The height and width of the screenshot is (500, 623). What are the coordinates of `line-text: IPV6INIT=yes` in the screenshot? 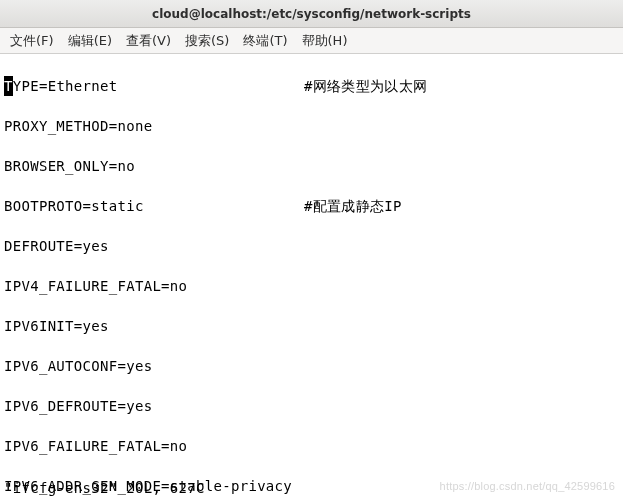 It's located at (56, 326).